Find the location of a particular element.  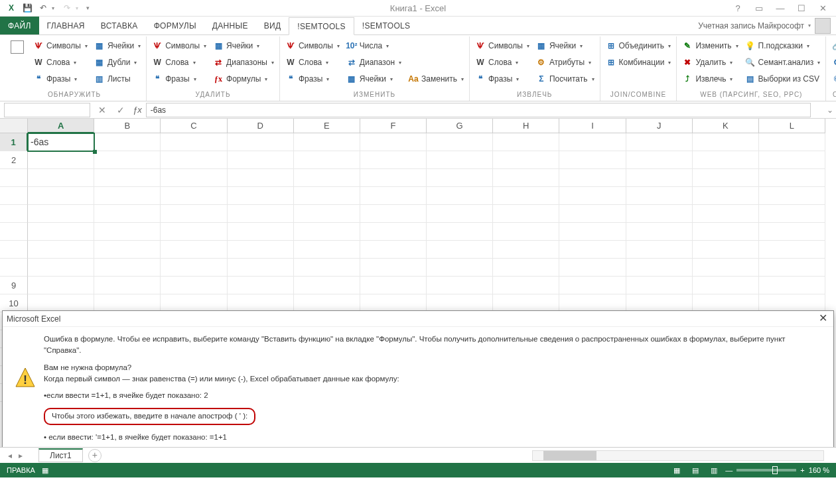

ribbon-ссылки: 🔗Ссылки▾ is located at coordinates (833, 46).